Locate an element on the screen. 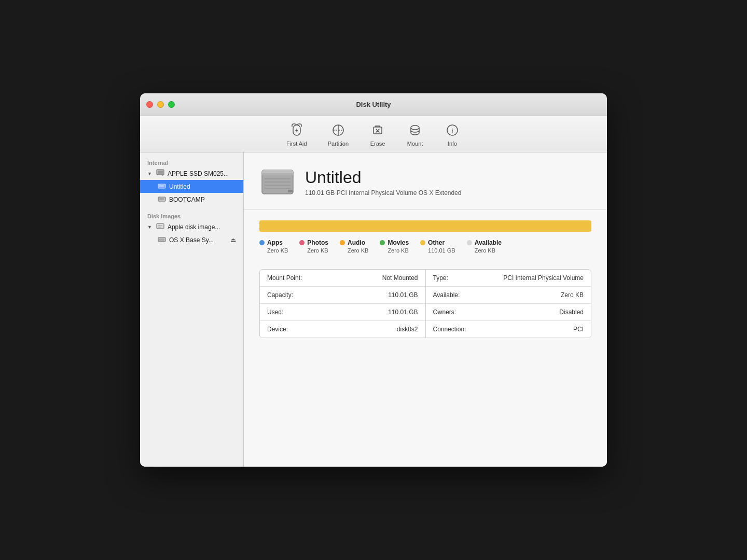 This screenshot has width=747, height=560. legend-name-photos: Photos is located at coordinates (317, 243).